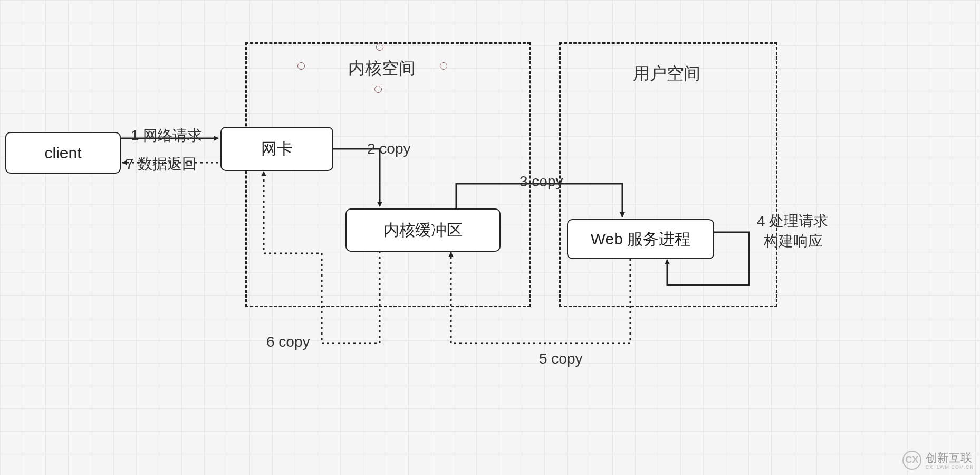  What do you see at coordinates (322, 258) in the screenshot?
I see `edge-6-copy` at bounding box center [322, 258].